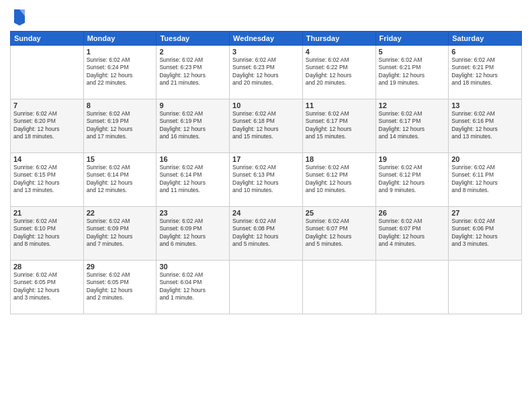 The height and width of the screenshot is (411, 532). I want to click on day-number: 10, so click(266, 105).